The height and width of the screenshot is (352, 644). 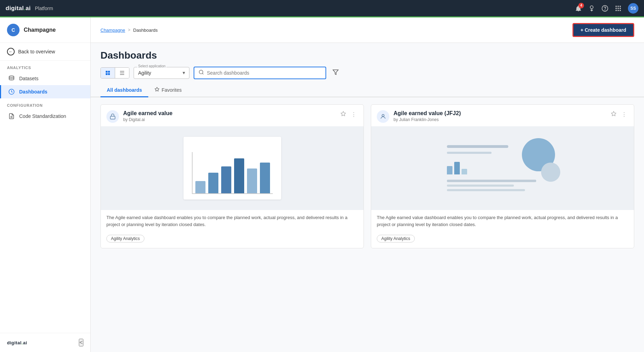 I want to click on card-1-favorite-button, so click(x=343, y=114).